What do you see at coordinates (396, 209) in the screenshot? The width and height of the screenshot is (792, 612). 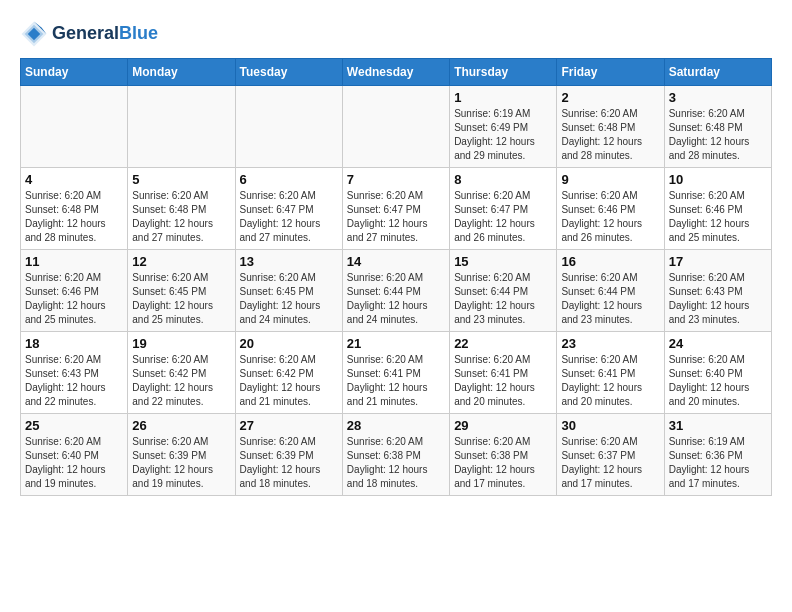 I see `calendar-week-2: 4Sunrise: 6:20 AM Sunset: 6:48 PM Daylig…` at bounding box center [396, 209].